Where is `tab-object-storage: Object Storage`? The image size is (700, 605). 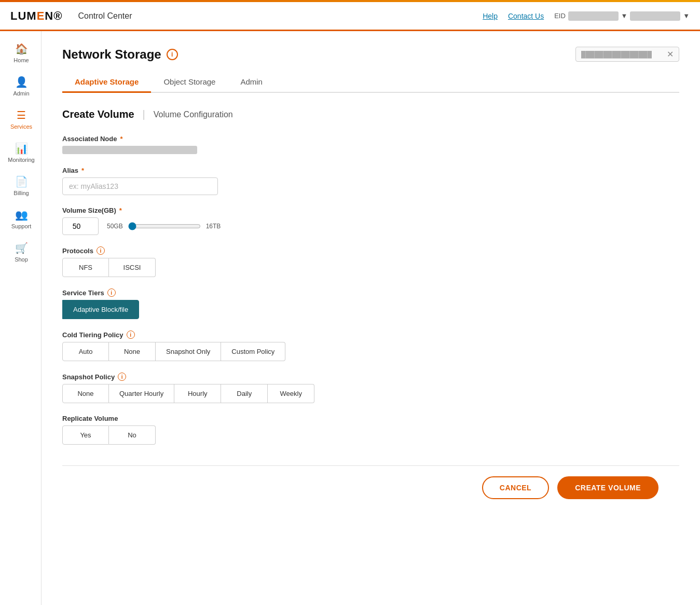
tab-object-storage: Object Storage is located at coordinates (189, 82).